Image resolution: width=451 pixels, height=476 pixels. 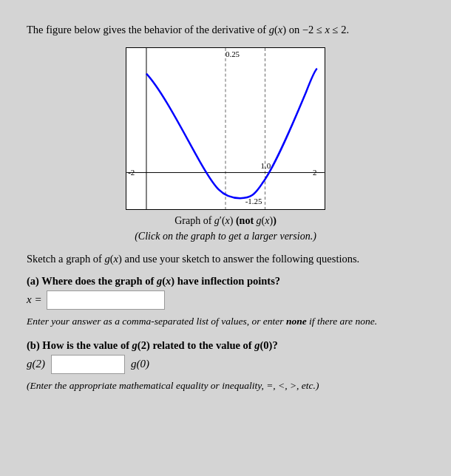 What do you see at coordinates (226, 364) in the screenshot?
I see `compare-row: g(2) g(0)` at bounding box center [226, 364].